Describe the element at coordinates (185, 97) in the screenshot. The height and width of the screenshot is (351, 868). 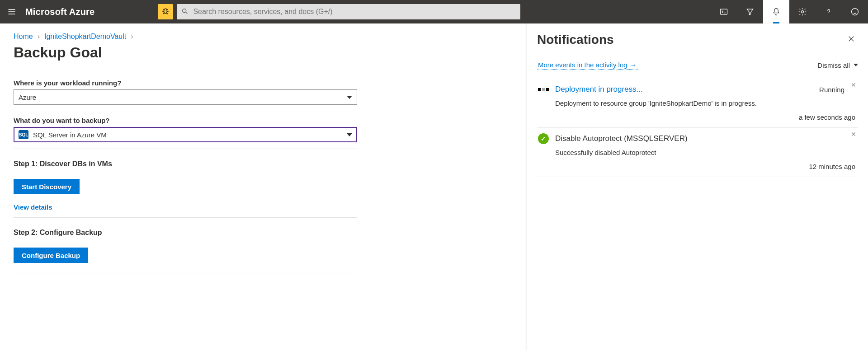
I see `workload-select: Azure` at that location.